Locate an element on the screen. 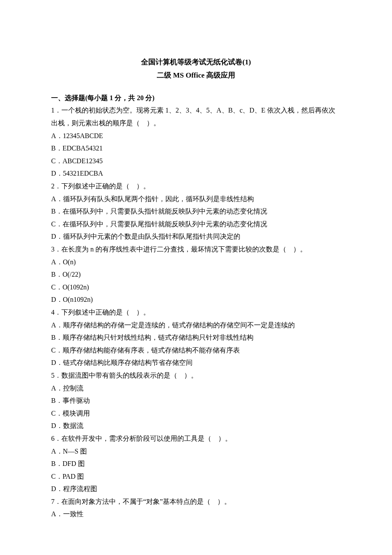 The image size is (392, 555). question-stem: 5．数据流图中带有箭头的线段表示的是（ ）。 is located at coordinates (196, 376).